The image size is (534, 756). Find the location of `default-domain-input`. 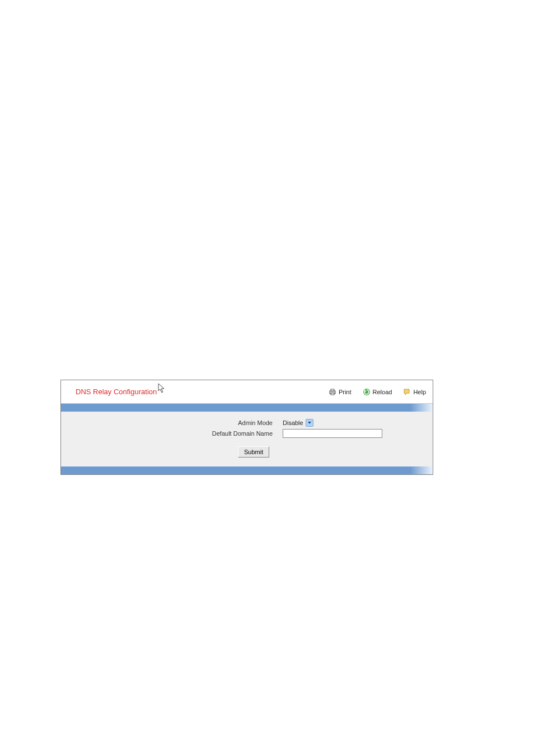

default-domain-input is located at coordinates (332, 433).